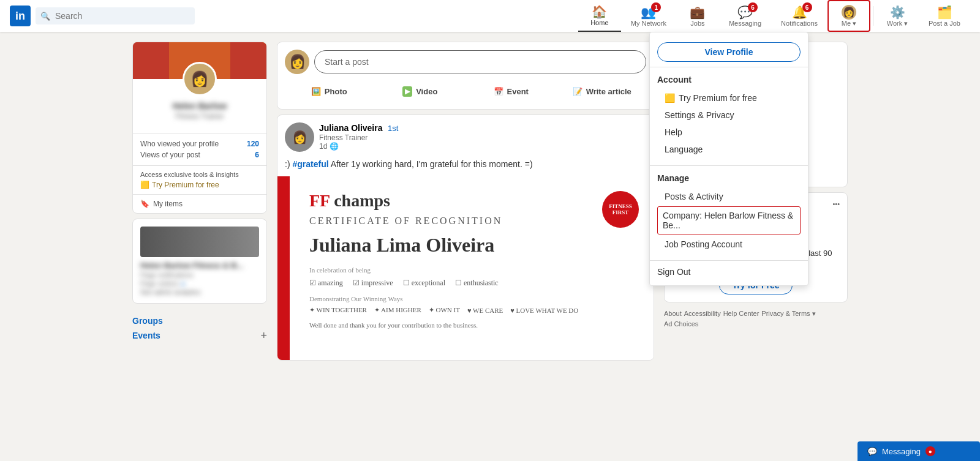  Describe the element at coordinates (407, 92) in the screenshot. I see `video-icon: ▶` at that location.